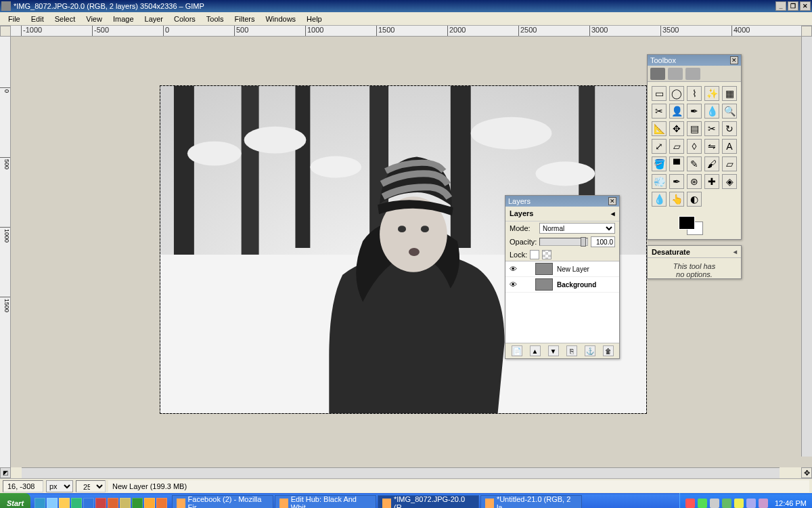 Image resolution: width=812 pixels, height=508 pixels. Describe the element at coordinates (123, 19) in the screenshot. I see `menu-image: Image` at that location.